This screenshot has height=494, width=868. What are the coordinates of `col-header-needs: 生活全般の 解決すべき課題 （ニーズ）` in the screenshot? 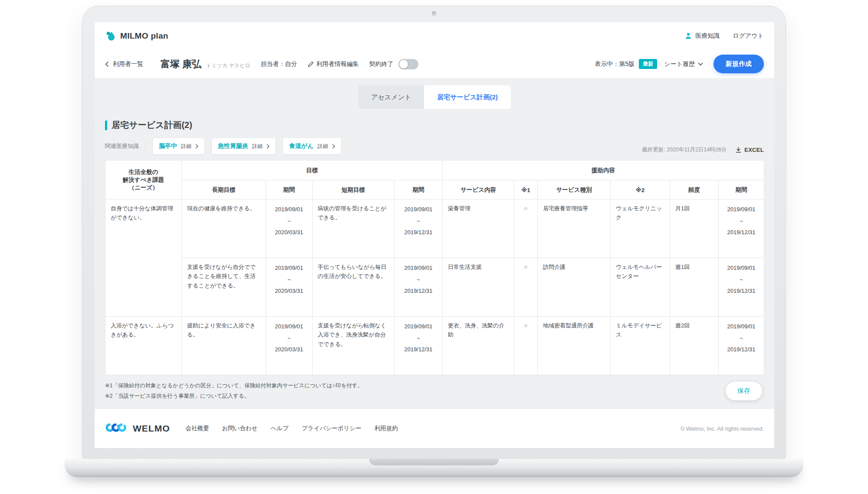 It's located at (144, 180).